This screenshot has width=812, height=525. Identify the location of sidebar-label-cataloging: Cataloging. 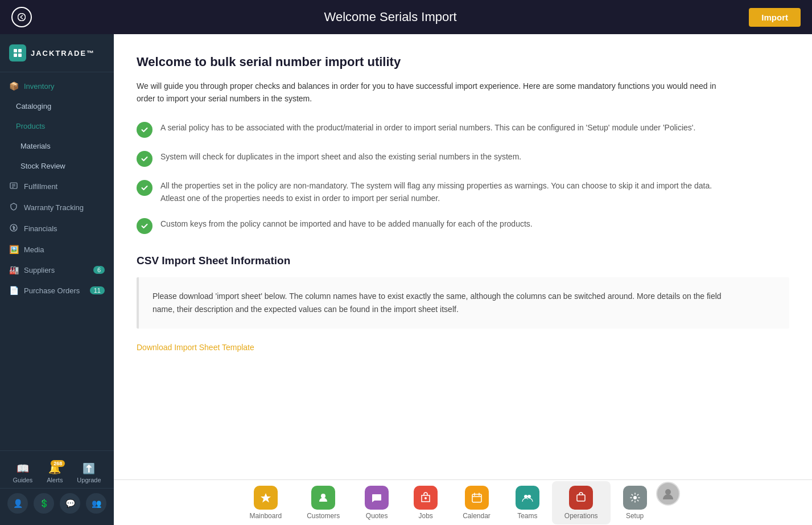
(34, 106).